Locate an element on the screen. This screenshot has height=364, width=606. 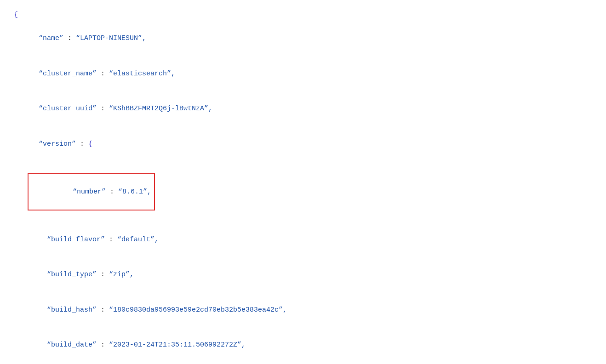
build-flavor-value: “default”, is located at coordinates (138, 240).